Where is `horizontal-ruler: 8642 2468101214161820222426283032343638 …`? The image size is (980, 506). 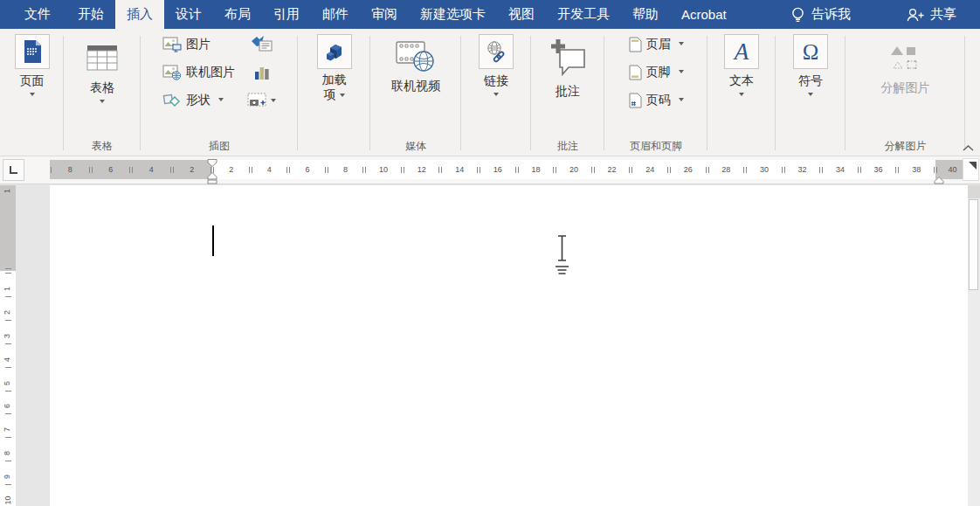
horizontal-ruler: 8642 2468101214161820222426283032343638 … is located at coordinates (510, 170).